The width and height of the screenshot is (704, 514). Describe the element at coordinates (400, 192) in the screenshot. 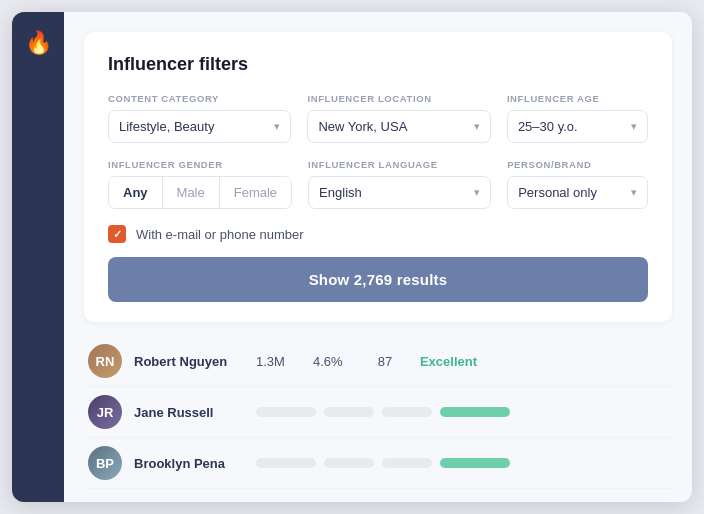

I see `influencer-language-select: English ▾` at that location.